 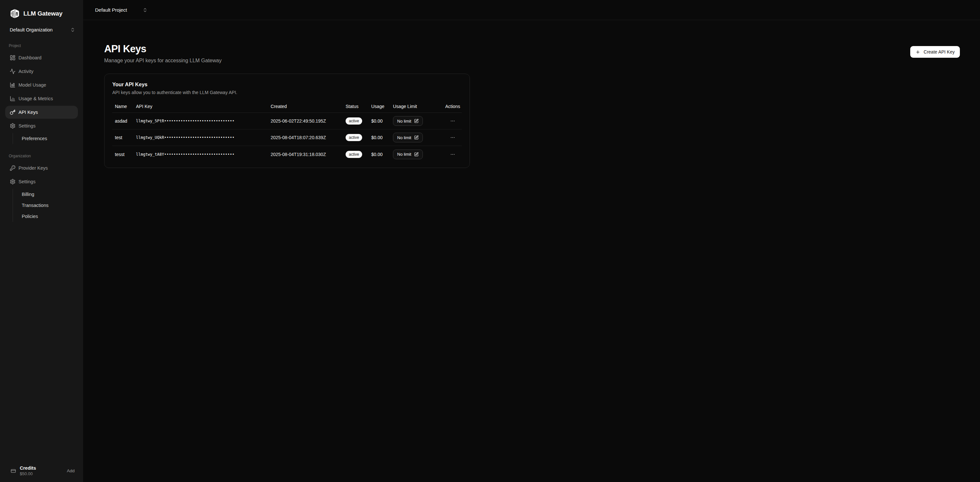 What do you see at coordinates (201, 121) in the screenshot?
I see `key-masked-value: llmgtwy_5PtR••••••••••••••••••••••••••••…` at bounding box center [201, 121].